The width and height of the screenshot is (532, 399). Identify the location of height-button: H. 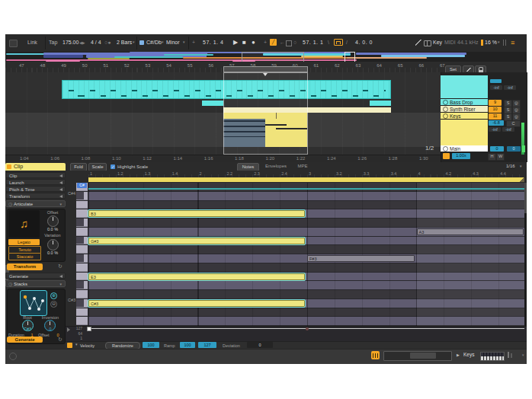
(492, 157).